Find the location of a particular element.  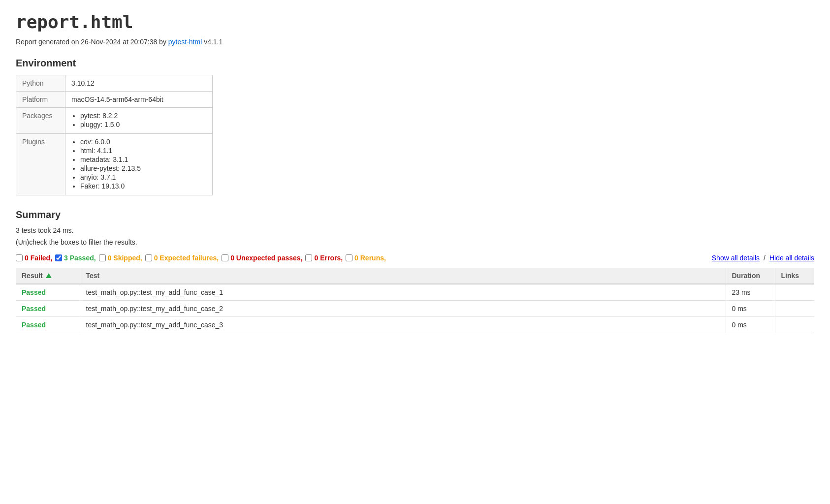

page-title: report.html is located at coordinates (415, 22).